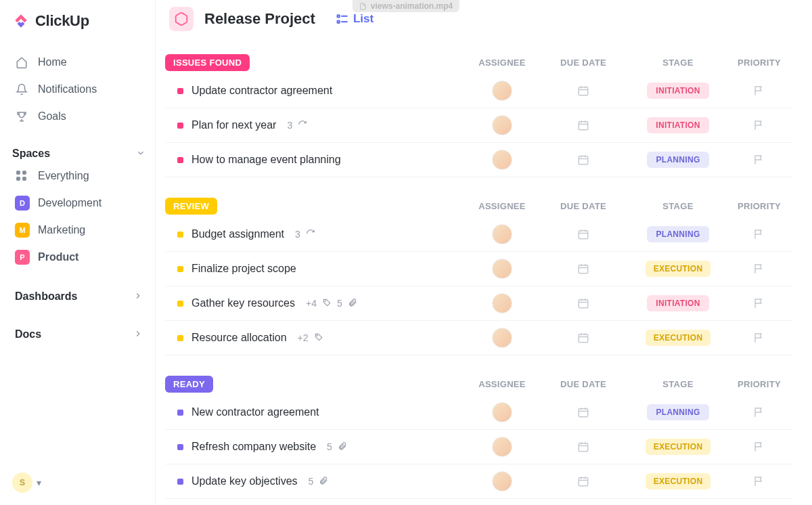 Image resolution: width=812 pixels, height=505 pixels. What do you see at coordinates (181, 19) in the screenshot?
I see `project-icon` at bounding box center [181, 19].